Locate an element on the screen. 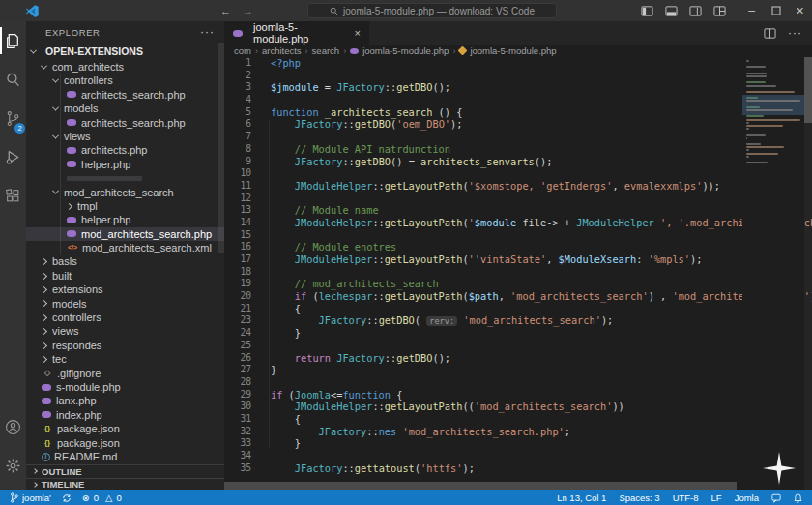 This screenshot has height=505, width=812. tree-item-tmpl: tmpl is located at coordinates (126, 206).